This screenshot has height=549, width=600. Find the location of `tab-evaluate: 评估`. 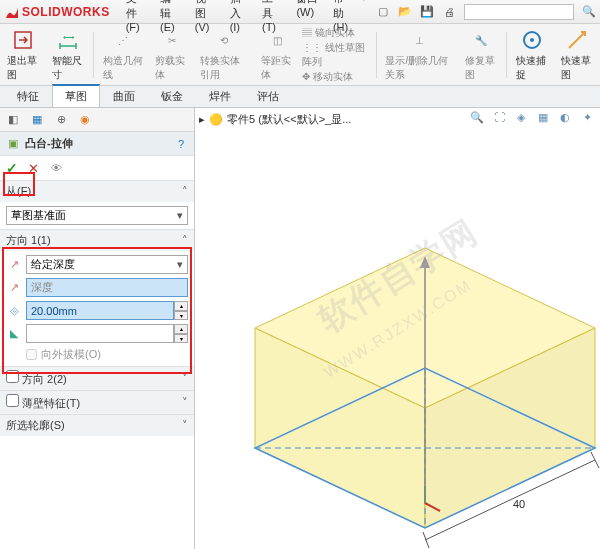

tab-evaluate: 评估 is located at coordinates (268, 96).